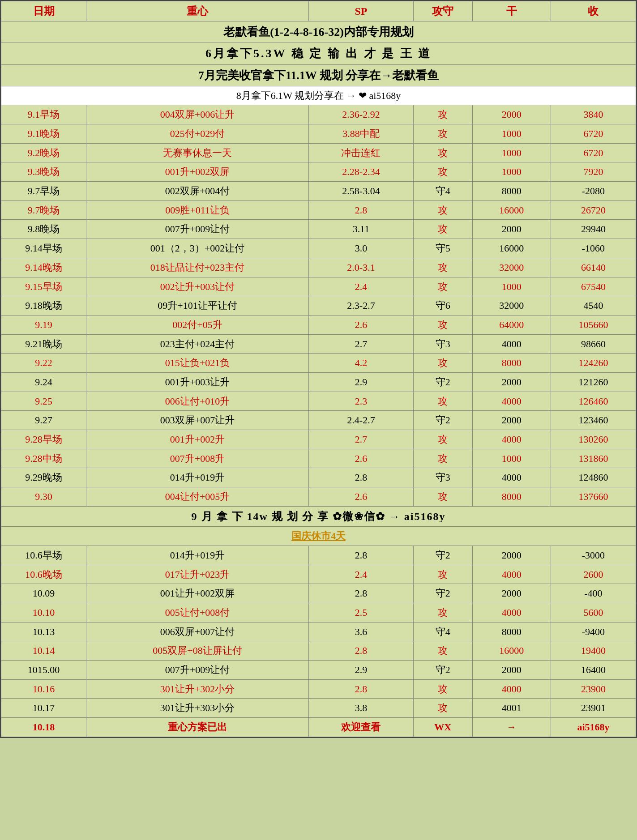  I want to click on table-cell: 001（2，3）+002让付, so click(198, 249).